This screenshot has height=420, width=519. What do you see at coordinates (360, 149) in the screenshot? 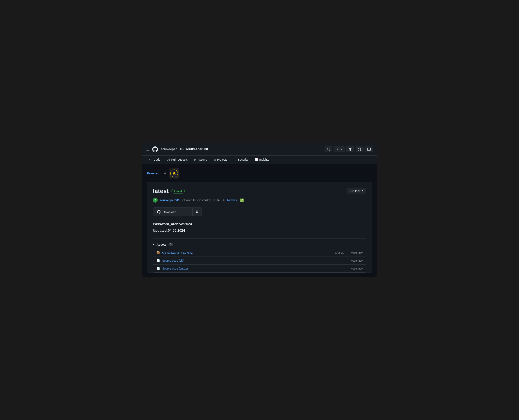
I see `pull-requests-button` at bounding box center [360, 149].